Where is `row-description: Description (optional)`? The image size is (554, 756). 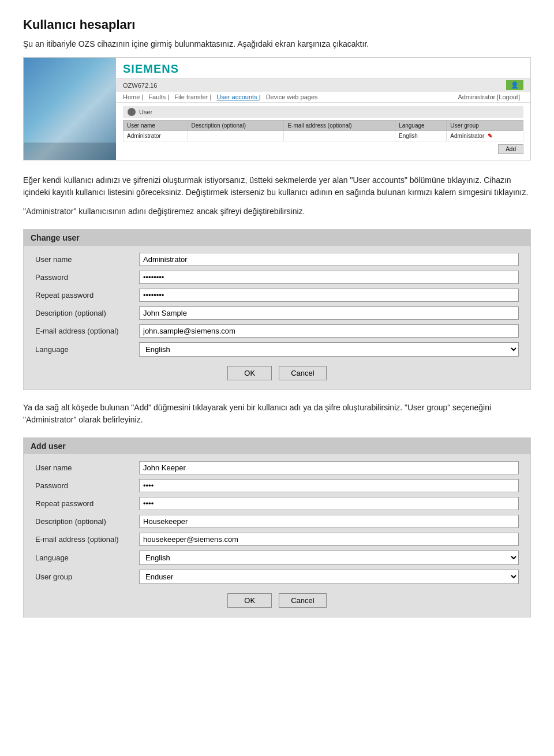
row-description: Description (optional) is located at coordinates (277, 313).